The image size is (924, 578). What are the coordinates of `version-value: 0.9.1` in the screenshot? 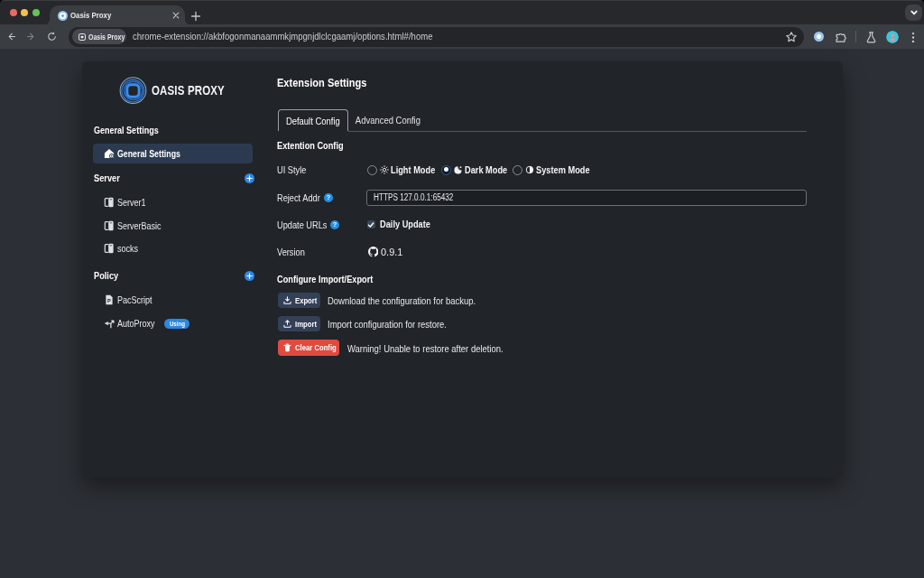 It's located at (392, 252).